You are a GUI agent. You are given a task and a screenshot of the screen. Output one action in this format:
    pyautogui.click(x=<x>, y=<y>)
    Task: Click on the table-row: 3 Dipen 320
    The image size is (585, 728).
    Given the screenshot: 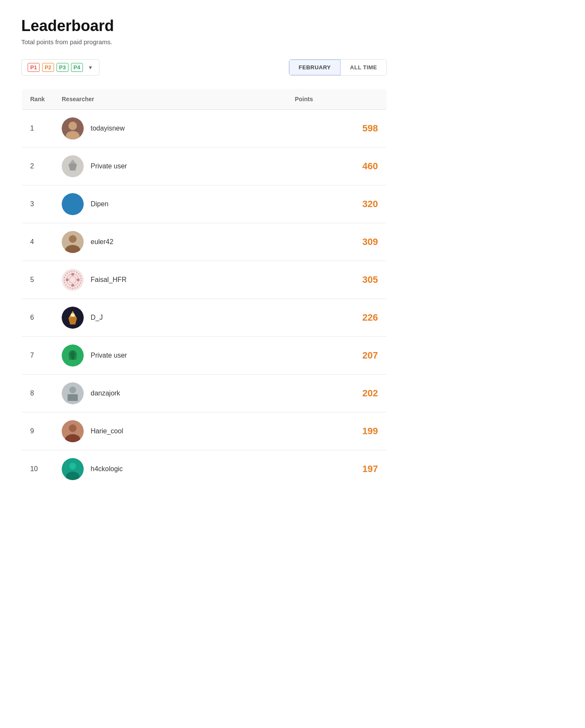 What is the action you would take?
    pyautogui.click(x=204, y=204)
    